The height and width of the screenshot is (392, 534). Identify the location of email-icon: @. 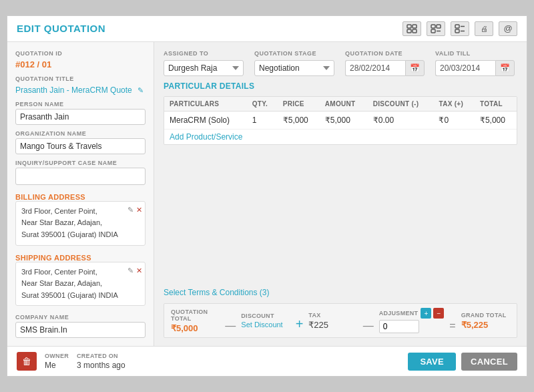
(508, 29).